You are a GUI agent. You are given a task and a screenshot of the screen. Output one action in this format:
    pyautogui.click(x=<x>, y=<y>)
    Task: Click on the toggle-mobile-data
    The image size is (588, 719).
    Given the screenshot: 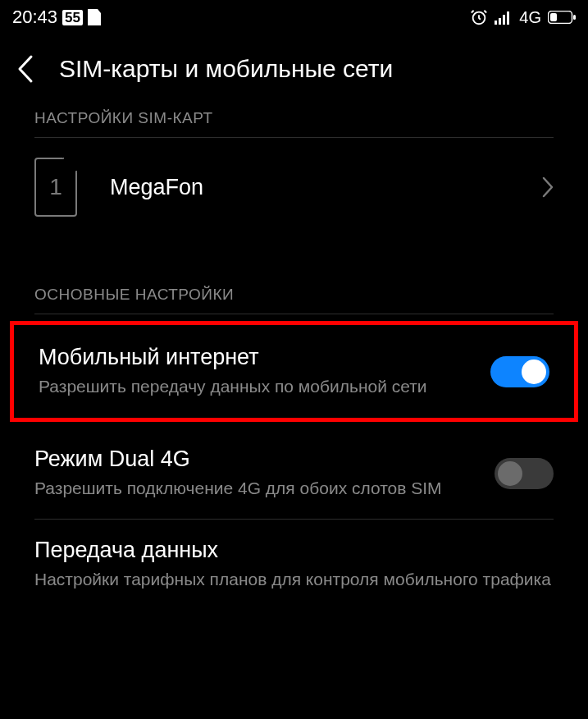 What is the action you would take?
    pyautogui.click(x=520, y=372)
    